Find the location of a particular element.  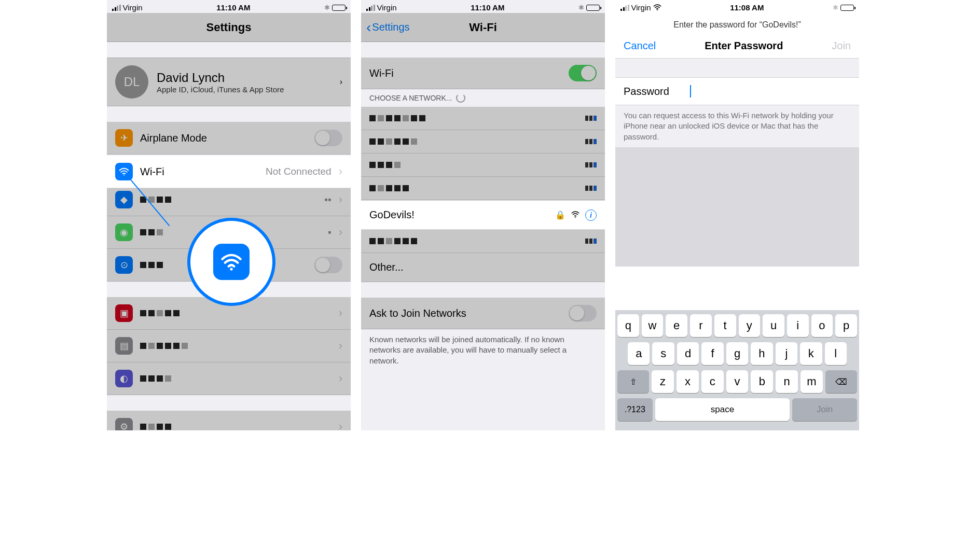

key-e: e is located at coordinates (677, 326).